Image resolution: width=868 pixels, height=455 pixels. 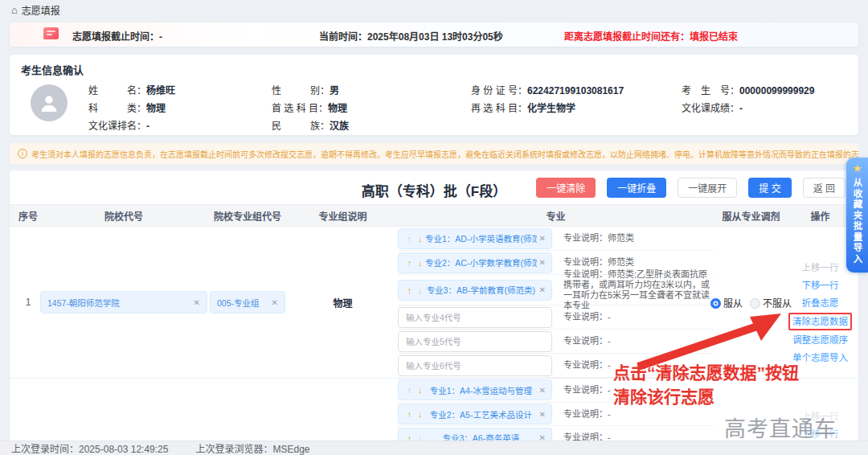 What do you see at coordinates (180, 127) in the screenshot?
I see `field-culture-rank: 文化课排名：-` at bounding box center [180, 127].